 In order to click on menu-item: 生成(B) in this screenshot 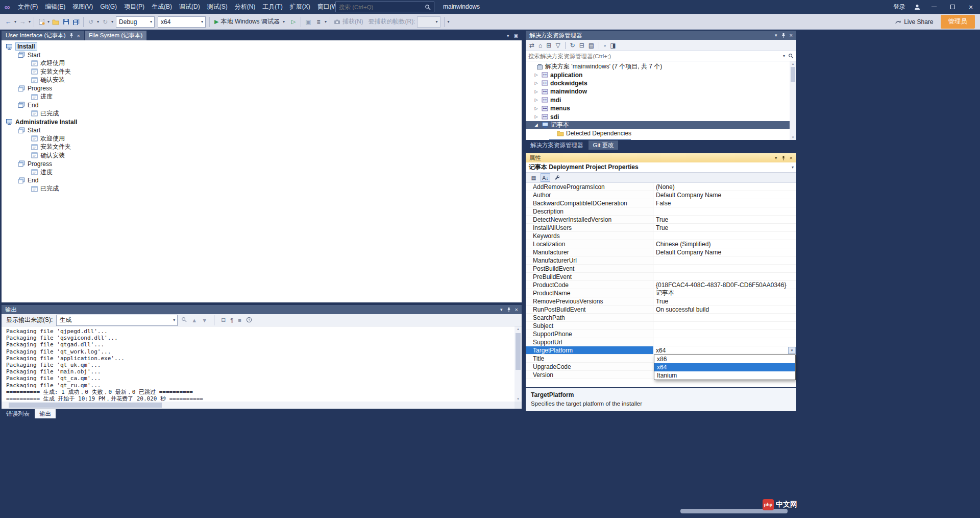, I will do `click(162, 7)`.